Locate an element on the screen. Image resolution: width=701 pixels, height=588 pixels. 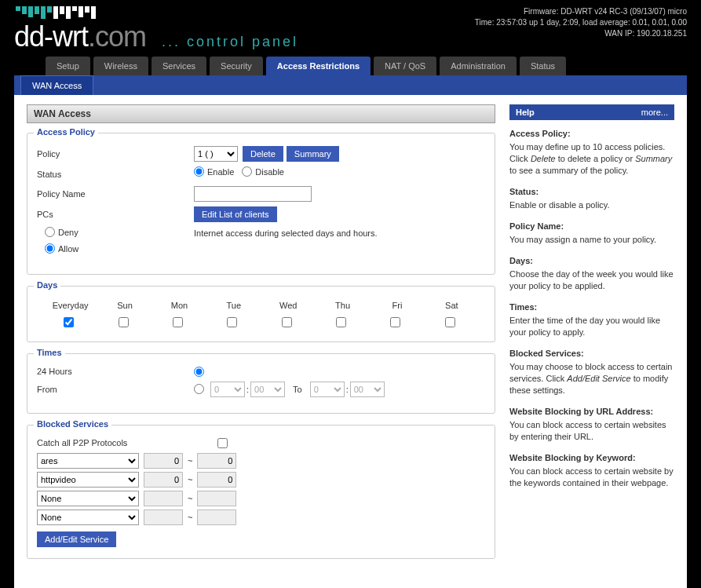
day-checkbox-wed is located at coordinates (287, 322).